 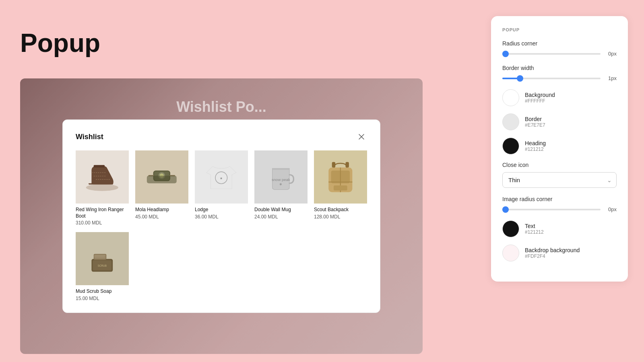 I want to click on background-color-name: Background, so click(x=540, y=95).